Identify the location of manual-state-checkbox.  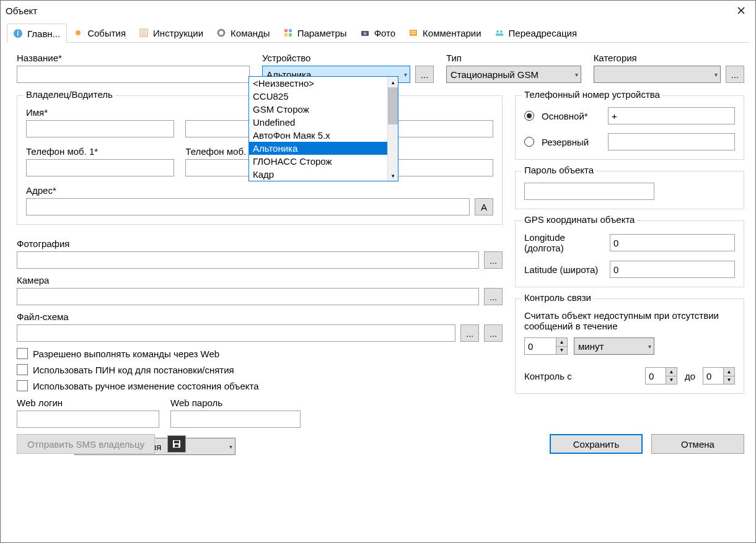
(22, 386).